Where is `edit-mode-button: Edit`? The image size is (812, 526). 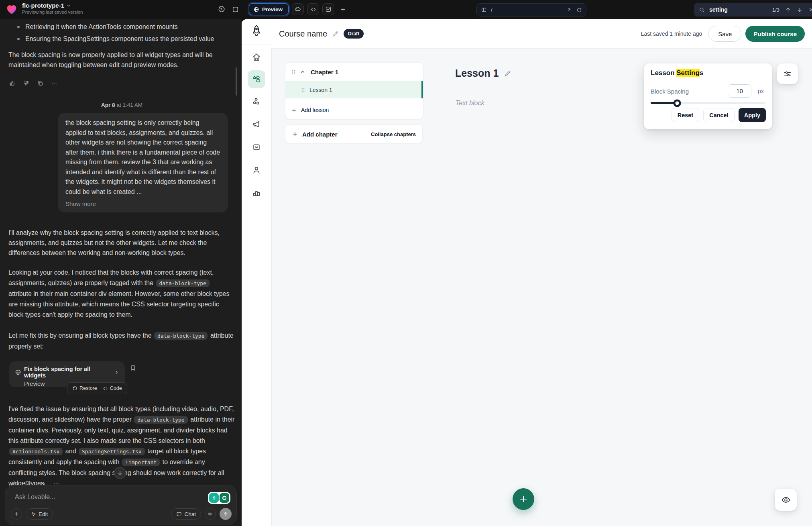
edit-mode-button: Edit is located at coordinates (39, 514).